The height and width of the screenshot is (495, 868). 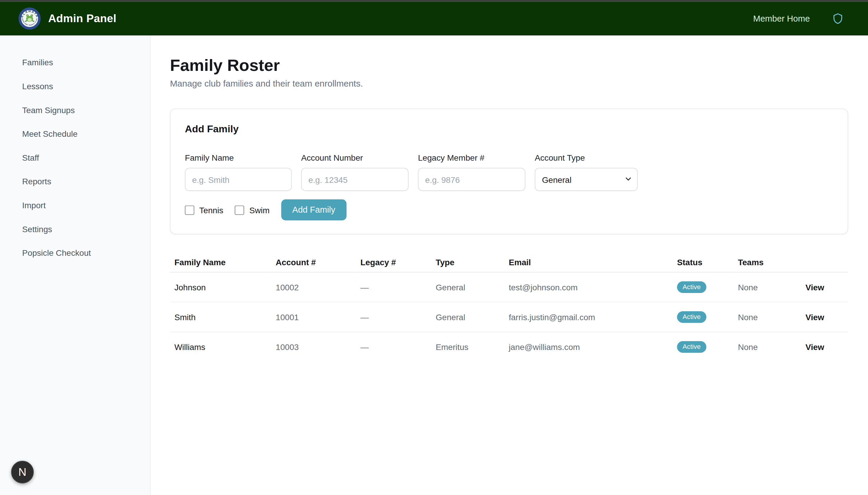 What do you see at coordinates (355, 180) in the screenshot?
I see `account-number-input` at bounding box center [355, 180].